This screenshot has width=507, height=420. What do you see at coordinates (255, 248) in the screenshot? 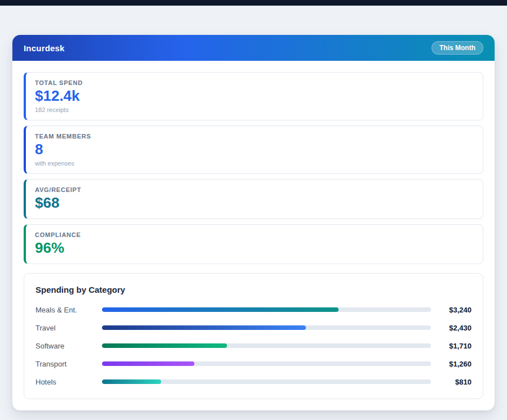
I see `stat-value: 96%` at bounding box center [255, 248].